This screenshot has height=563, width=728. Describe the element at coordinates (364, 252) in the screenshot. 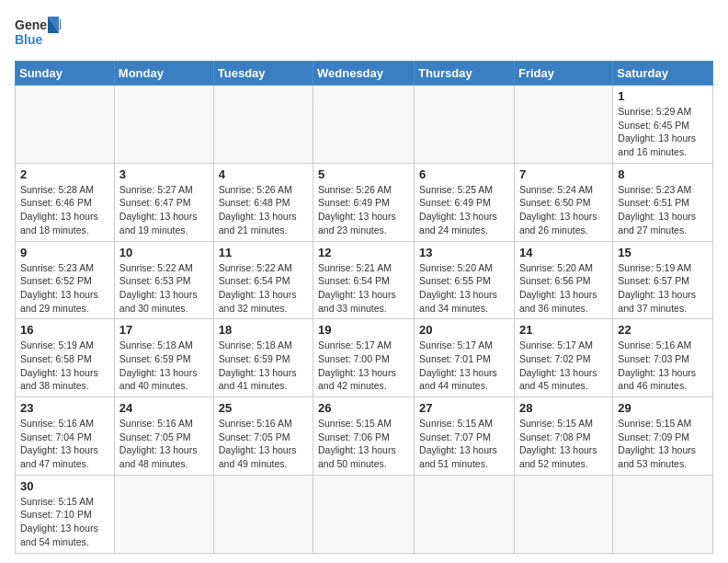

I see `day-number: 12` at that location.